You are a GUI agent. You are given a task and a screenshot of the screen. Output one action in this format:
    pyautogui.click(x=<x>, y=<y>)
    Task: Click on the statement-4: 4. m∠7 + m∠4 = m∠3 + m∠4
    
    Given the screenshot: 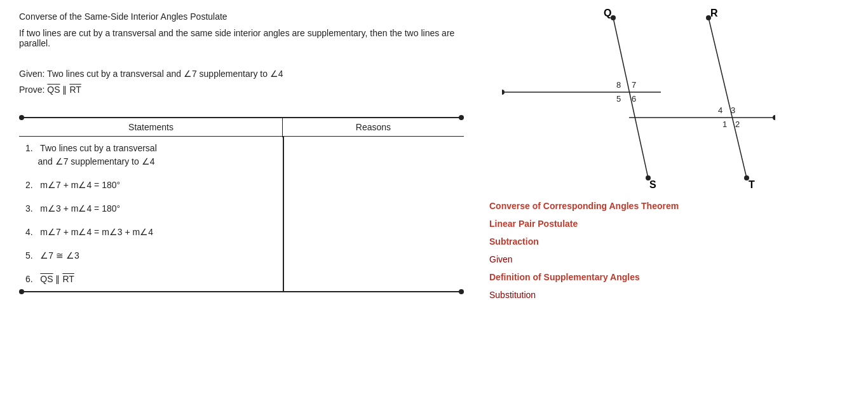 What is the action you would take?
    pyautogui.click(x=151, y=233)
    